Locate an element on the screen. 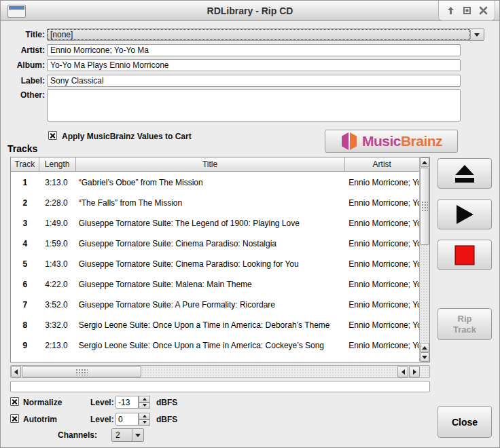 This screenshot has height=448, width=500. window-title: RDLibrary - Rip CD is located at coordinates (250, 11).